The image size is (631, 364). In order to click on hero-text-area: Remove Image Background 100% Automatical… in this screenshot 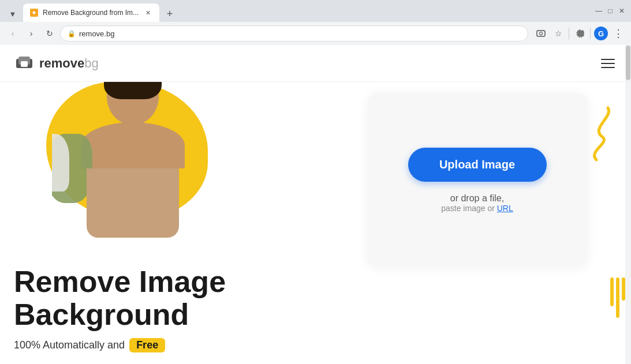, I will do `click(162, 309)`.